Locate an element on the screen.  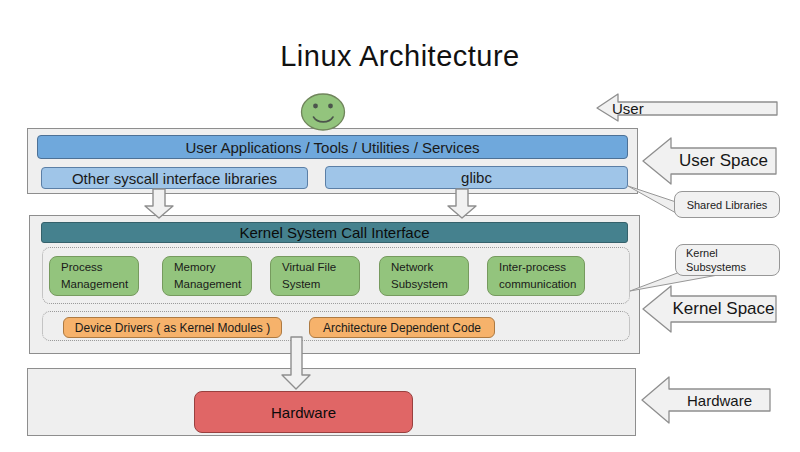
subsystem-box-process-management: Process Management is located at coordinates (94, 276).